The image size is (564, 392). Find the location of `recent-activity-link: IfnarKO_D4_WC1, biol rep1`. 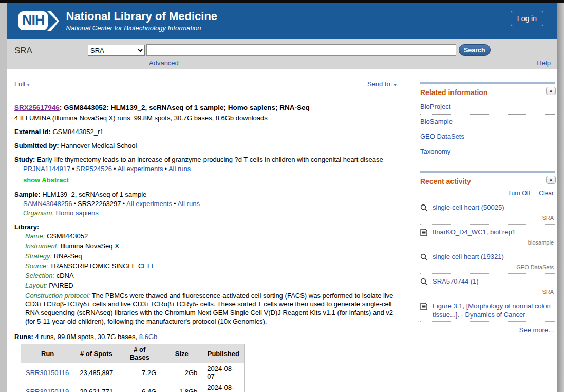

recent-activity-link: IfnarKO_D4_WC1, biol rep1 is located at coordinates (474, 232).